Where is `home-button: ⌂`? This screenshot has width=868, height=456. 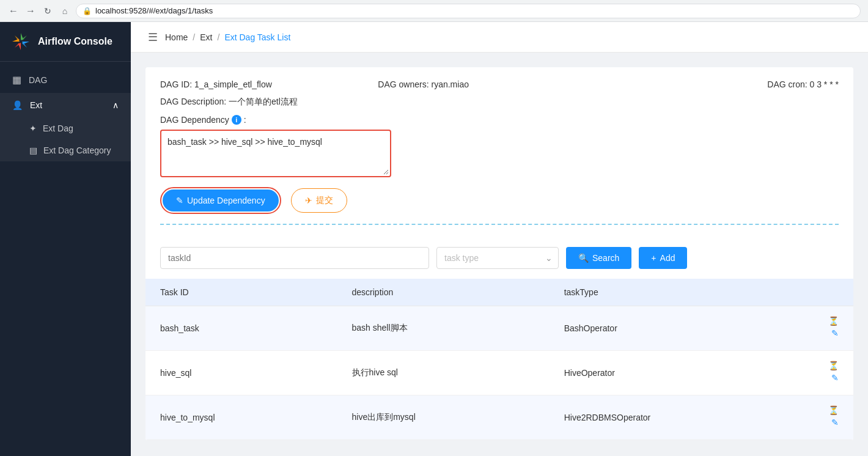
home-button: ⌂ is located at coordinates (65, 11).